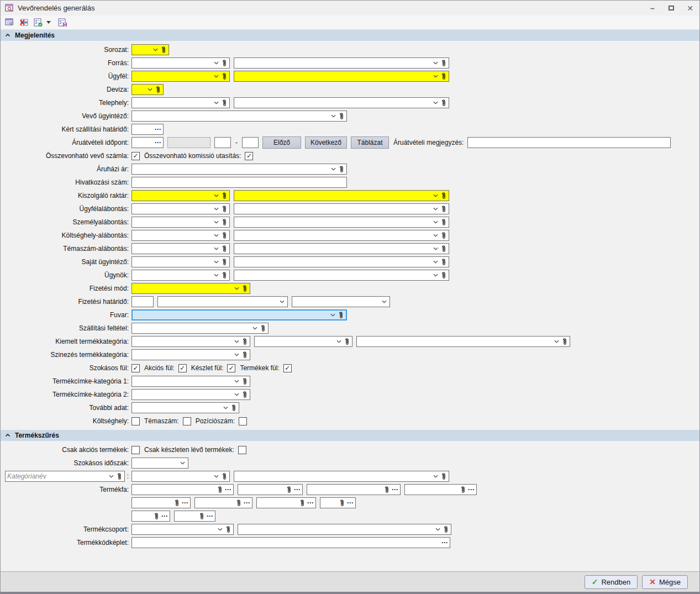 Image resolution: width=700 pixels, height=594 pixels. I want to click on temaszam-alabontas-name-combobox, so click(341, 249).